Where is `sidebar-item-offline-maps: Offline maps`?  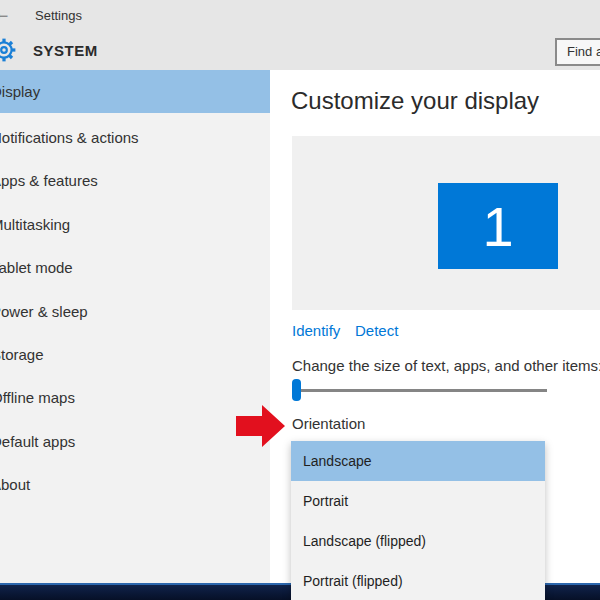
sidebar-item-offline-maps: Offline maps is located at coordinates (135, 398).